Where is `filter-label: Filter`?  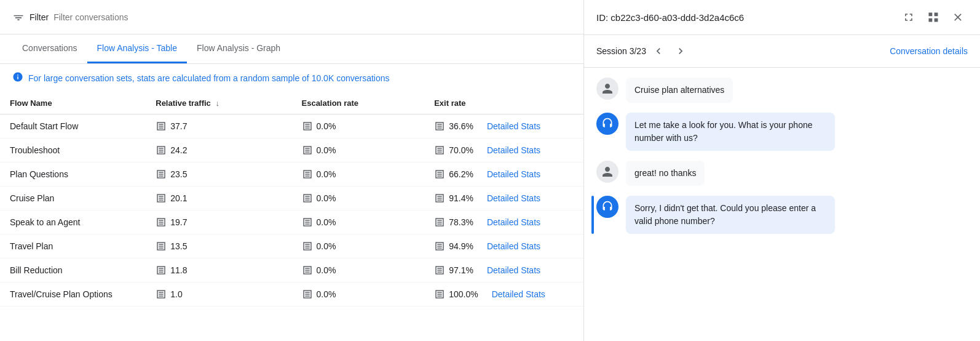 filter-label: Filter is located at coordinates (39, 17).